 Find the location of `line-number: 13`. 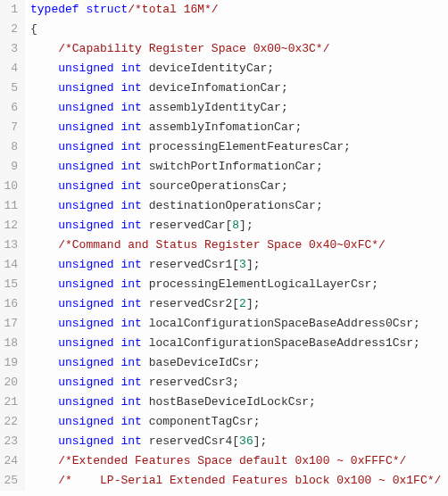

line-number: 13 is located at coordinates (12, 245).